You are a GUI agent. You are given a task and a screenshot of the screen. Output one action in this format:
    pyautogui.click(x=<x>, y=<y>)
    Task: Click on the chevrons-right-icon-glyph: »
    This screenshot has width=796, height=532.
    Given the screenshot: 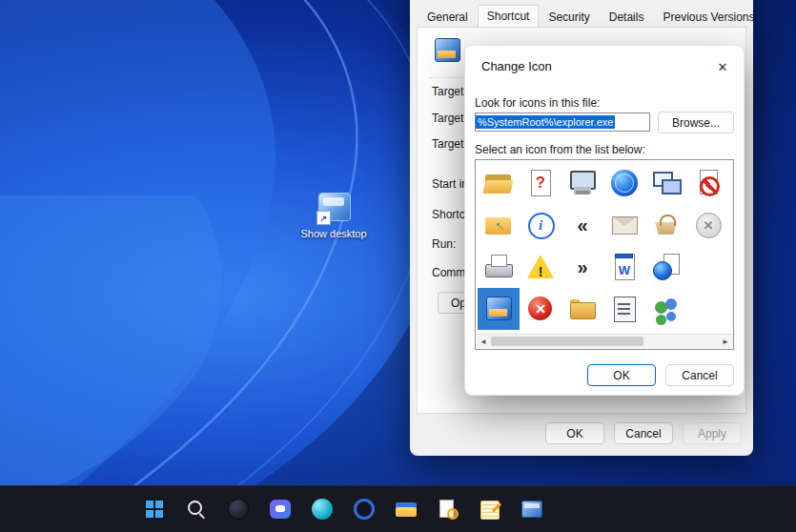 What is the action you would take?
    pyautogui.click(x=582, y=267)
    